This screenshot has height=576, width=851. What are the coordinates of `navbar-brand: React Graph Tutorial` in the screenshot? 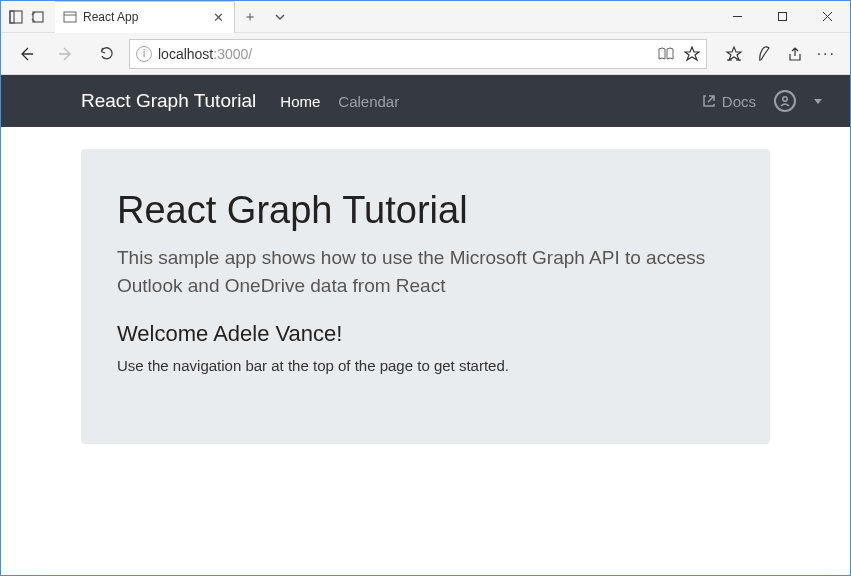 It's located at (168, 101).